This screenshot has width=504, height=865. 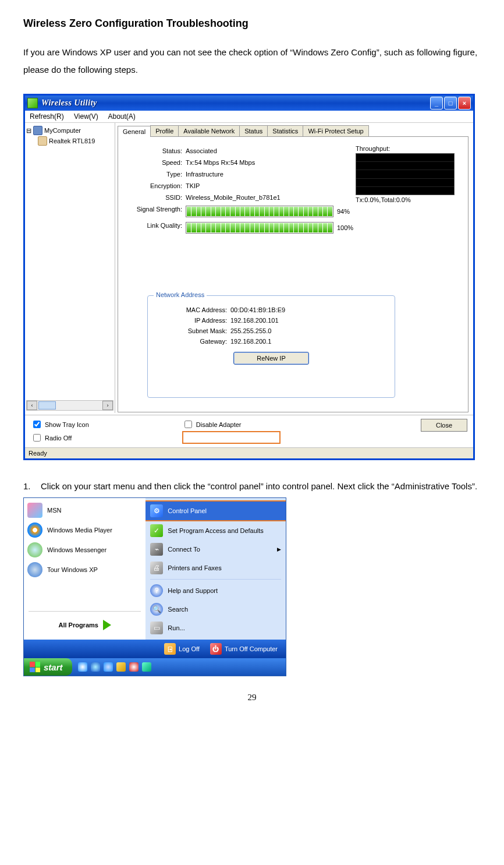 I want to click on spa-label: Set Program Access and Defaults, so click(x=215, y=531).